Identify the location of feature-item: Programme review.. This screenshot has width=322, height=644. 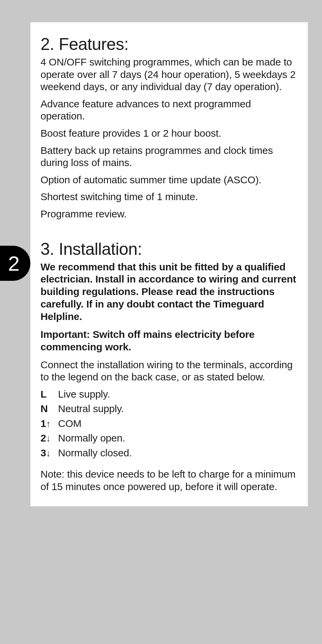
(169, 214).